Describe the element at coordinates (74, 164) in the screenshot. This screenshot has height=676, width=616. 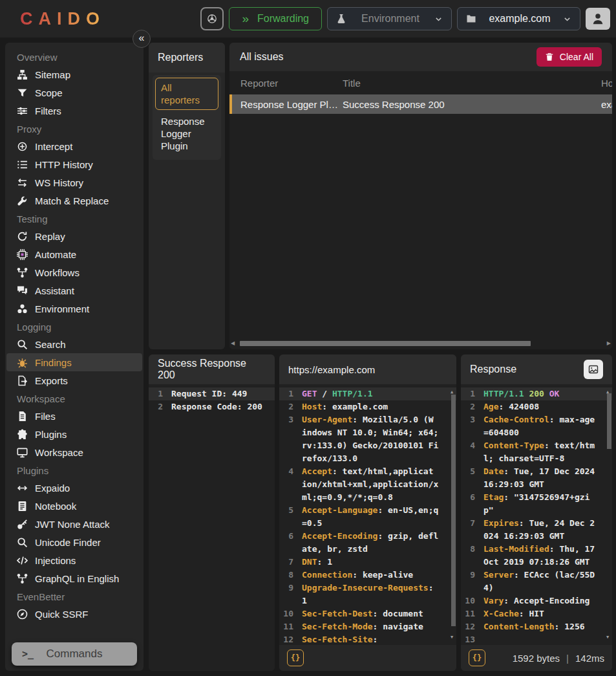
I see `sidebar-item-http-history: HTTP History` at that location.